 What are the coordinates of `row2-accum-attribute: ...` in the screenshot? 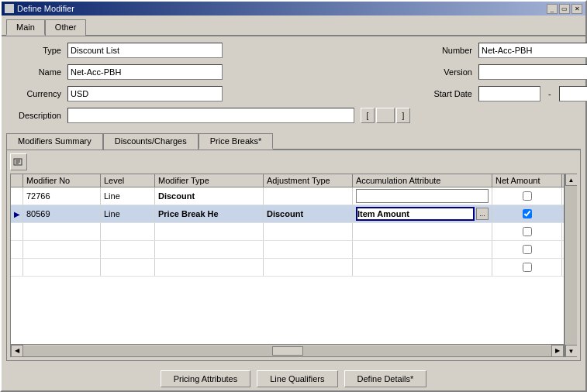 It's located at (423, 214).